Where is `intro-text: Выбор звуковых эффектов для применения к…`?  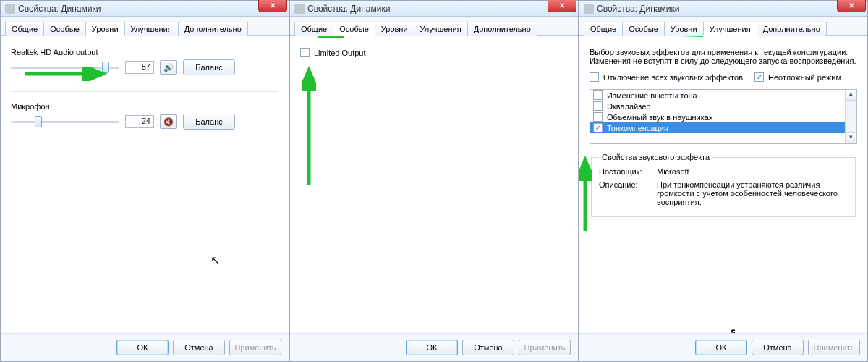 intro-text: Выбор звуковых эффектов для применения к… is located at coordinates (723, 56).